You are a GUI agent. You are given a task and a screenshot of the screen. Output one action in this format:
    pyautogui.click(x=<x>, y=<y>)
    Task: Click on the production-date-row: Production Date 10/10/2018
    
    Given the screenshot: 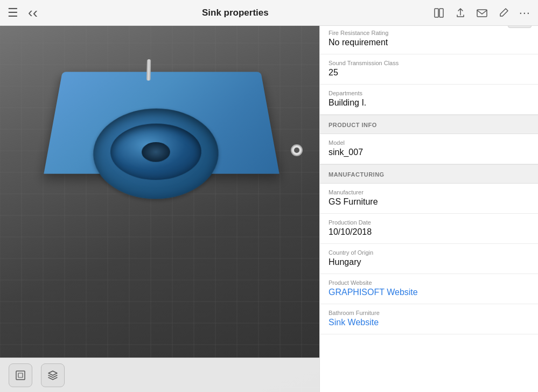 What is the action you would take?
    pyautogui.click(x=429, y=229)
    